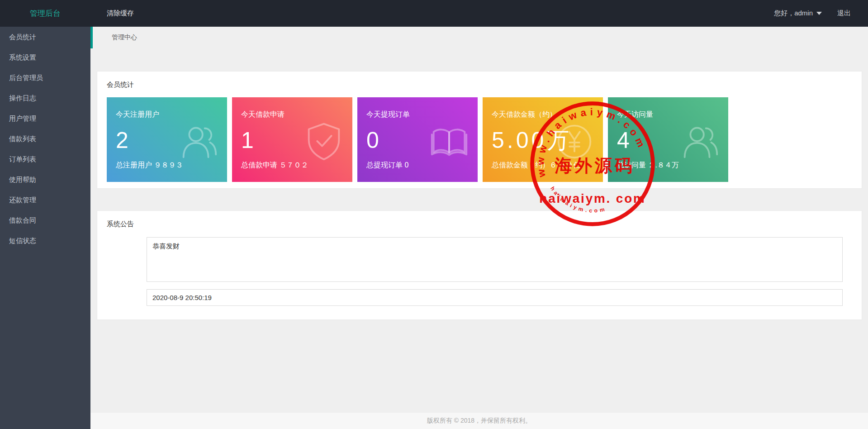 The image size is (868, 429). I want to click on stat-label: 今天提现订单, so click(417, 115).